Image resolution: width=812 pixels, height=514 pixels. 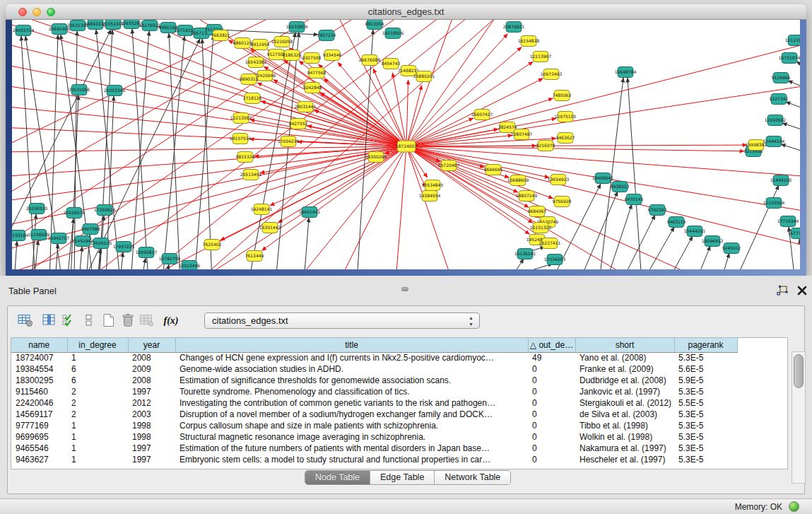 What do you see at coordinates (147, 253) in the screenshot?
I see `graph-node: 10995817` at bounding box center [147, 253].